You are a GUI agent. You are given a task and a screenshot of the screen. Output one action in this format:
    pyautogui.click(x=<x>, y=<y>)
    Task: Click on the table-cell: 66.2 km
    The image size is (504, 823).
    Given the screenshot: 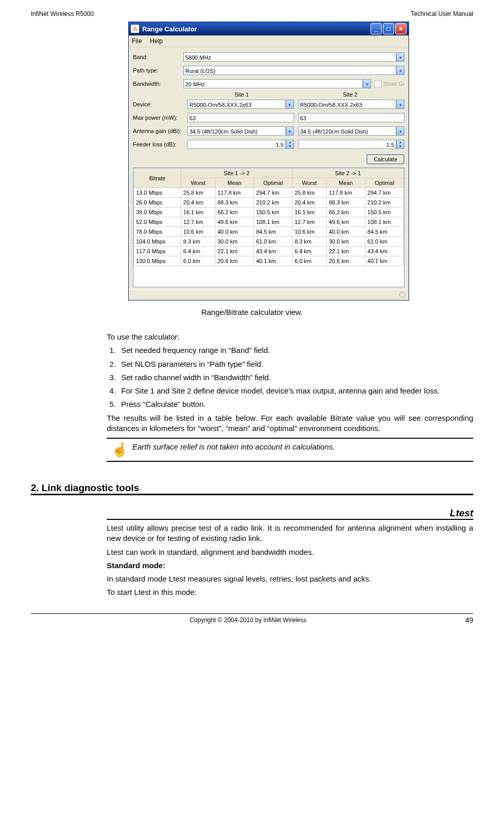 What is the action you would take?
    pyautogui.click(x=234, y=213)
    